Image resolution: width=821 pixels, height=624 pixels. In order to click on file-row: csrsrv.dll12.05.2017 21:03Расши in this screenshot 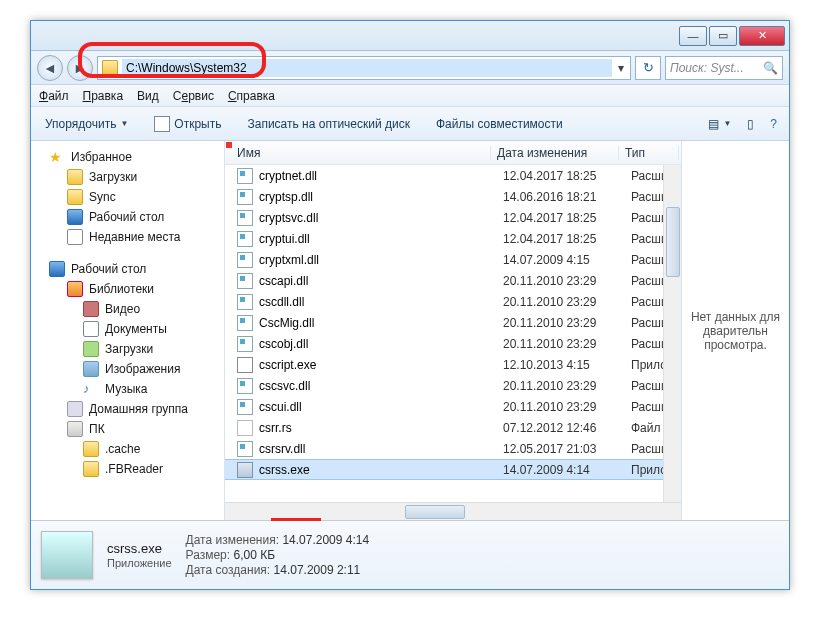, I will do `click(453, 448)`.